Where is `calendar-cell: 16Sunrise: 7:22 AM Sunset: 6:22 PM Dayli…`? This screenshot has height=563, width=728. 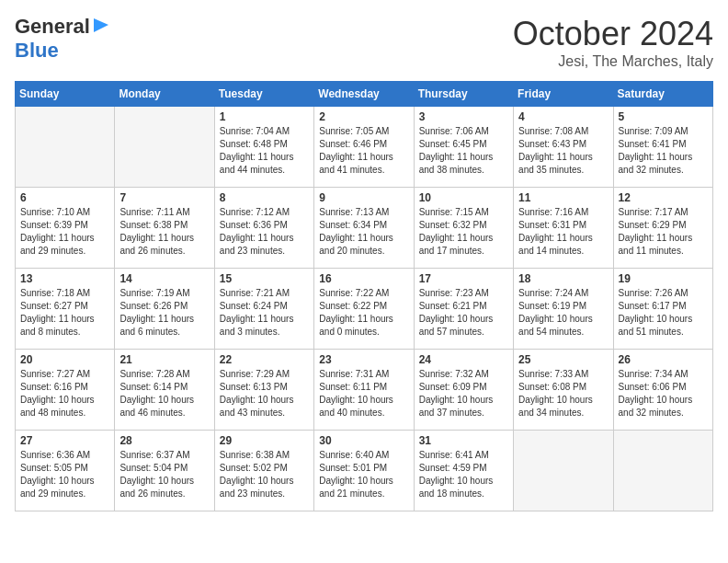 calendar-cell: 16Sunrise: 7:22 AM Sunset: 6:22 PM Dayli… is located at coordinates (364, 309).